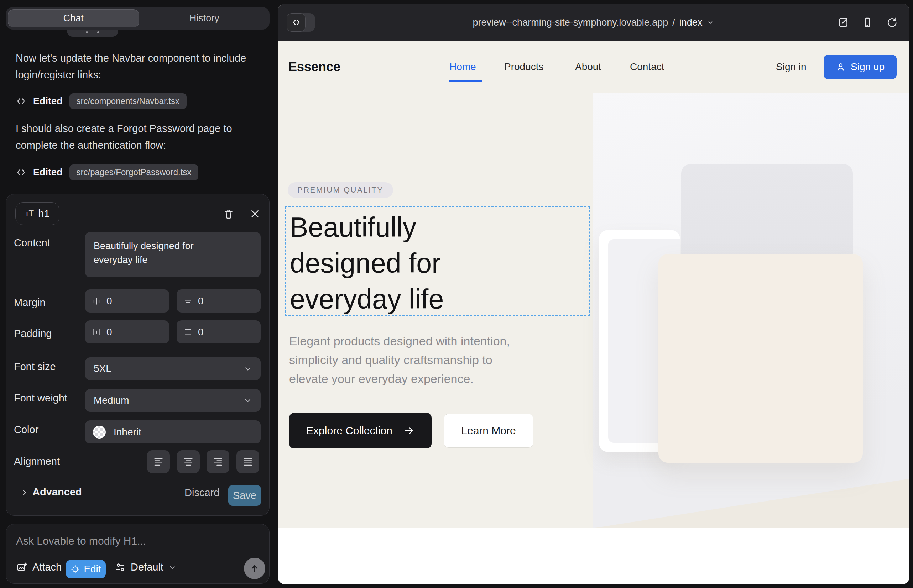  Describe the element at coordinates (594, 556) in the screenshot. I see `next-section-background` at that location.